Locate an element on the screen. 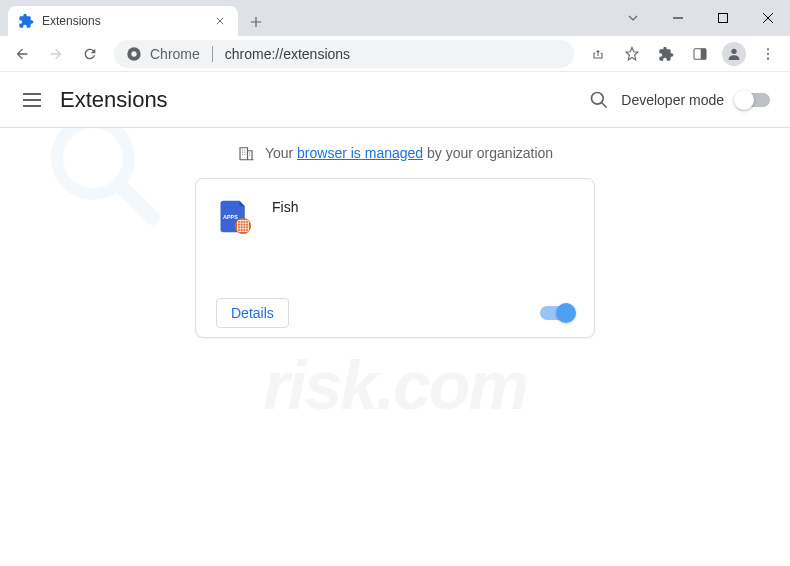  puzzle-icon is located at coordinates (666, 54).